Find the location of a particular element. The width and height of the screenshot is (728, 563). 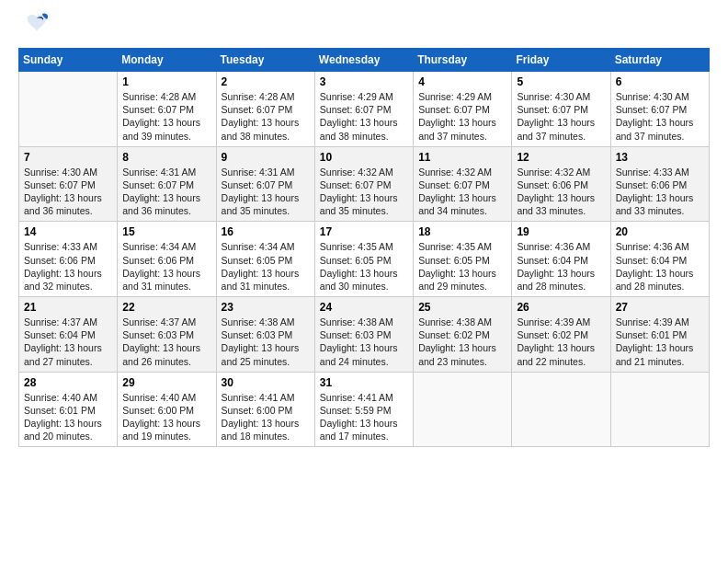

calendar-cell: 30Sunrise: 4:41 AMSunset: 6:00 PMDayligh… is located at coordinates (265, 409).